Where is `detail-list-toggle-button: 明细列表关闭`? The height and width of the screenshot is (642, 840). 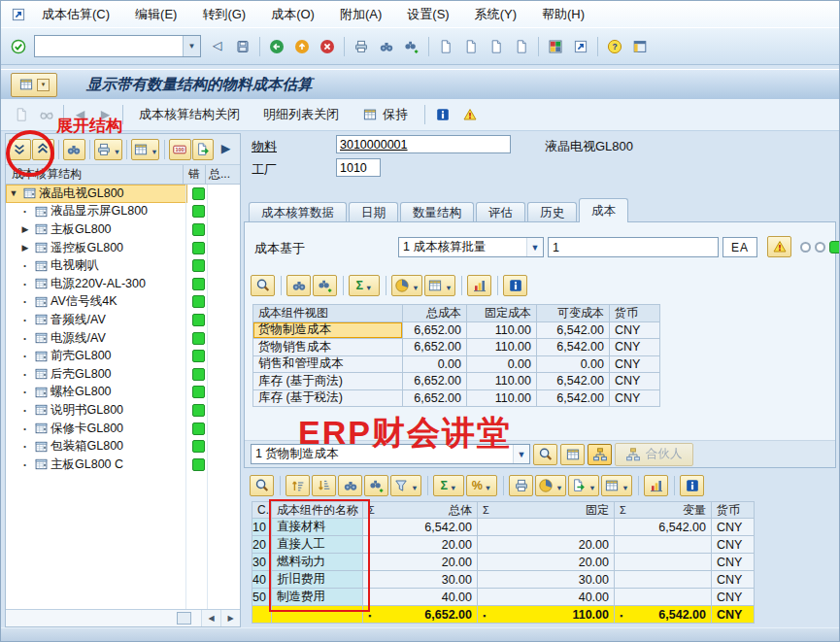
detail-list-toggle-button: 明细列表关闭 is located at coordinates (301, 115).